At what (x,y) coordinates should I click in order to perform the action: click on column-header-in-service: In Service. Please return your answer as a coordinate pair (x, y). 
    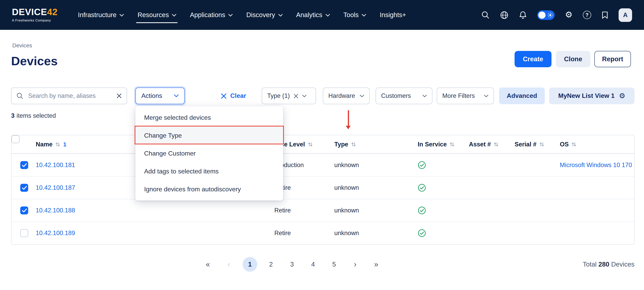
    Looking at the image, I should click on (436, 144).